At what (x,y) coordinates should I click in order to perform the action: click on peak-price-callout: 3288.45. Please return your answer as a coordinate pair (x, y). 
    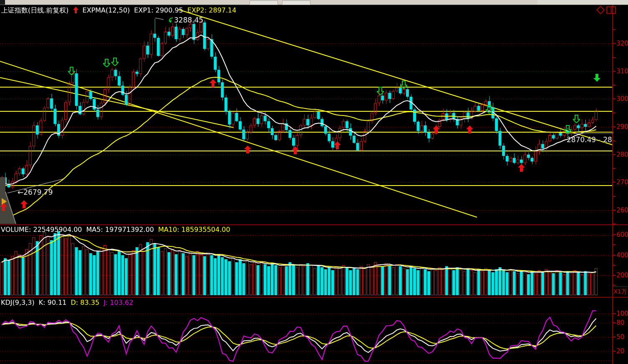
    Looking at the image, I should click on (185, 20).